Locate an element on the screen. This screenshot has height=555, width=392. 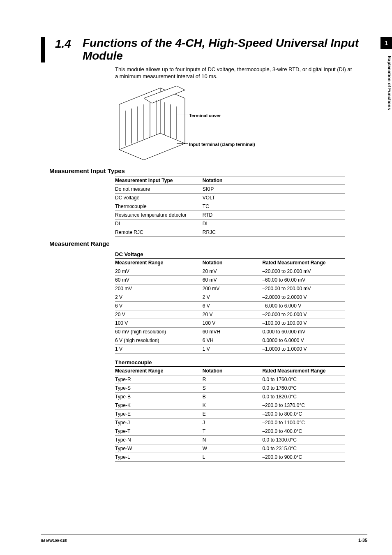
table-cell: W is located at coordinates (233, 448).